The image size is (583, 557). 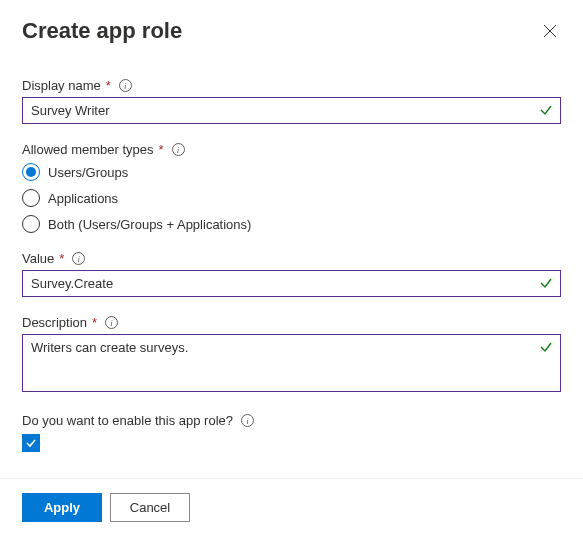 I want to click on enable-field: Do you want to enable this app role? i, so click(x=292, y=432).